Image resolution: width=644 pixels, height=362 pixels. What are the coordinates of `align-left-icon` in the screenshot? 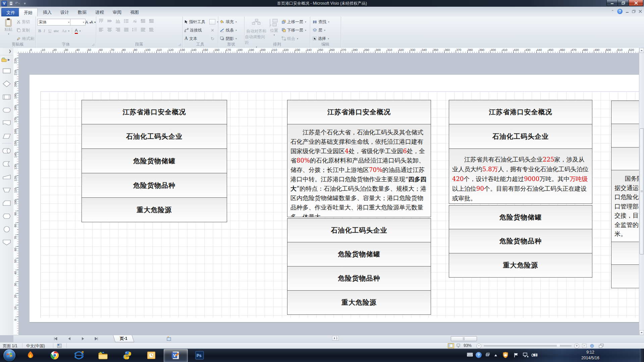 It's located at (101, 29).